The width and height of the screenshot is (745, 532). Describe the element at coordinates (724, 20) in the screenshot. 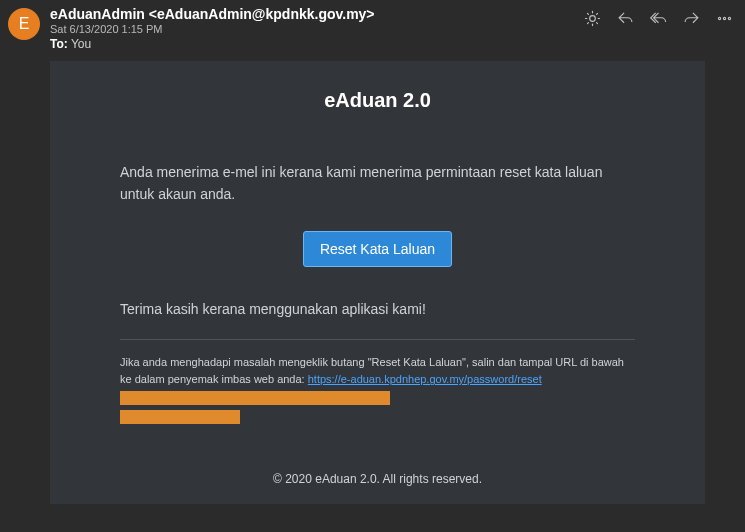

I see `more-icon` at that location.